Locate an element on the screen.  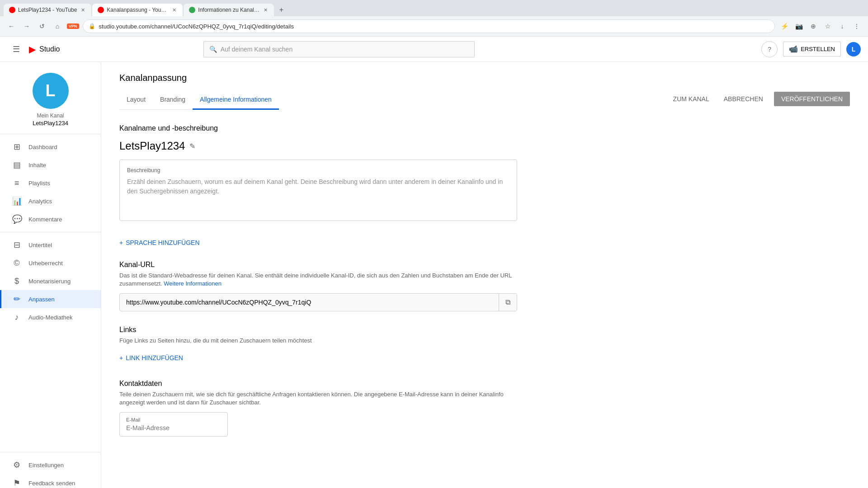
tab-close-1: ✕ is located at coordinates (83, 10).